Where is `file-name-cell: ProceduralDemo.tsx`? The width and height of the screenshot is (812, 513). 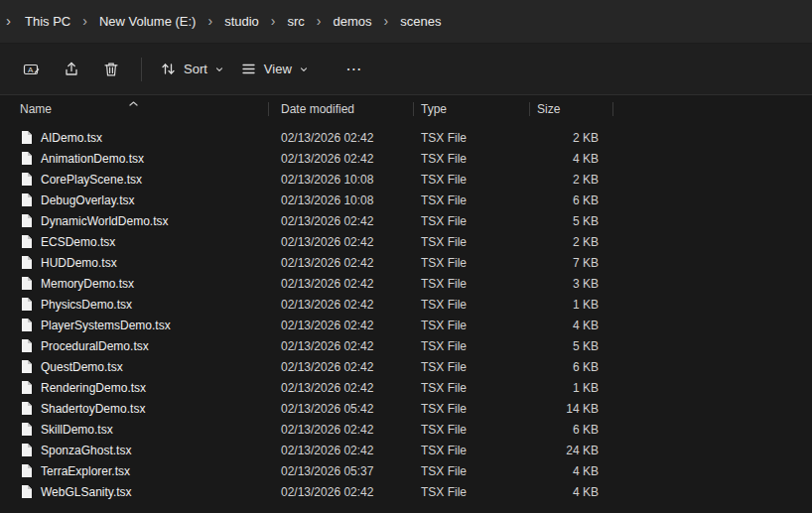
file-name-cell: ProceduralDemo.tsx is located at coordinates (134, 345).